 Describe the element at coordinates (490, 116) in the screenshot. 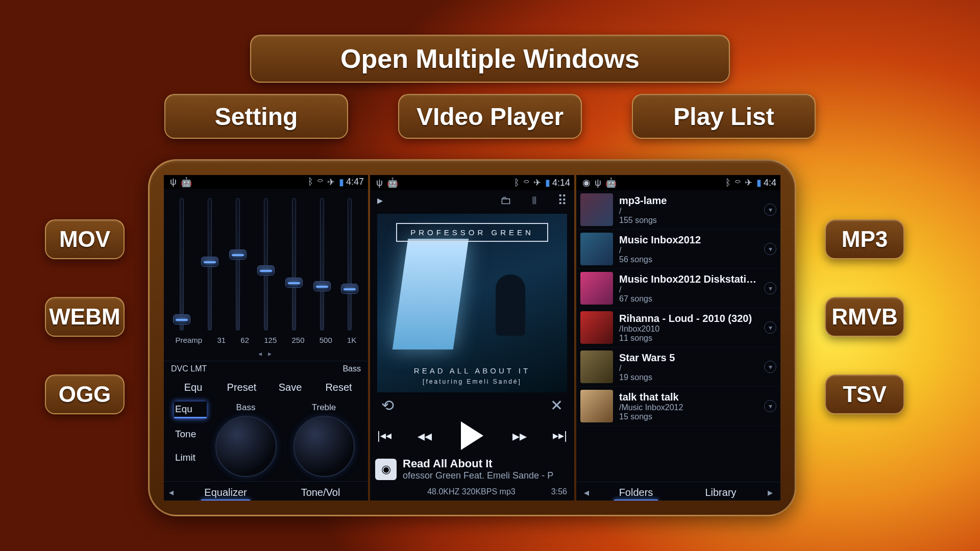

I see `video-player-button: VIdeo Player` at that location.